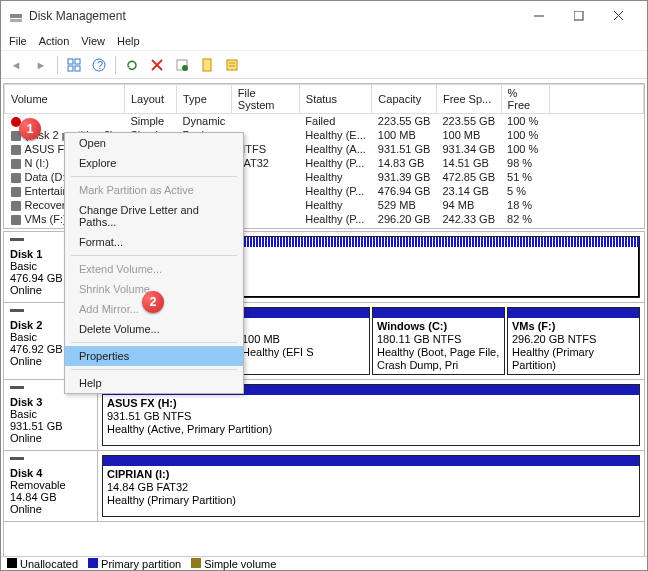  I want to click on back-button: ◄, so click(16, 65).